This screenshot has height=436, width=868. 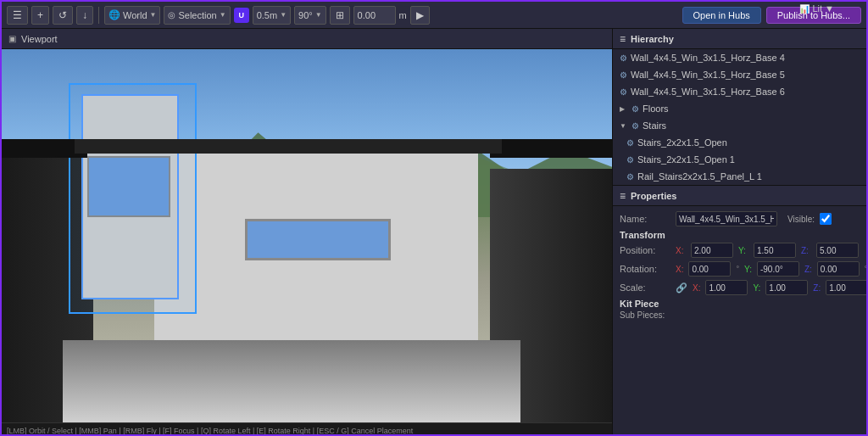 What do you see at coordinates (680, 270) in the screenshot?
I see `rot-x-axis: X:` at bounding box center [680, 270].